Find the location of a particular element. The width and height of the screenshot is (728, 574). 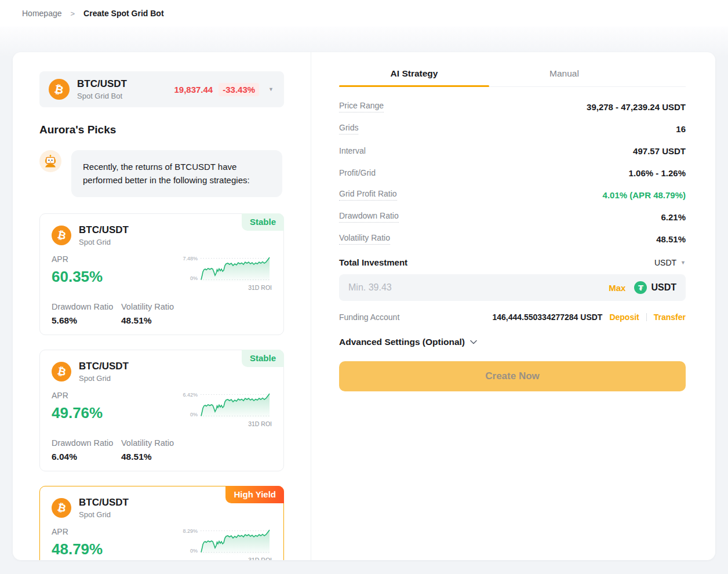

advanced-settings-label: Advanced Settings (Optional) is located at coordinates (402, 342).